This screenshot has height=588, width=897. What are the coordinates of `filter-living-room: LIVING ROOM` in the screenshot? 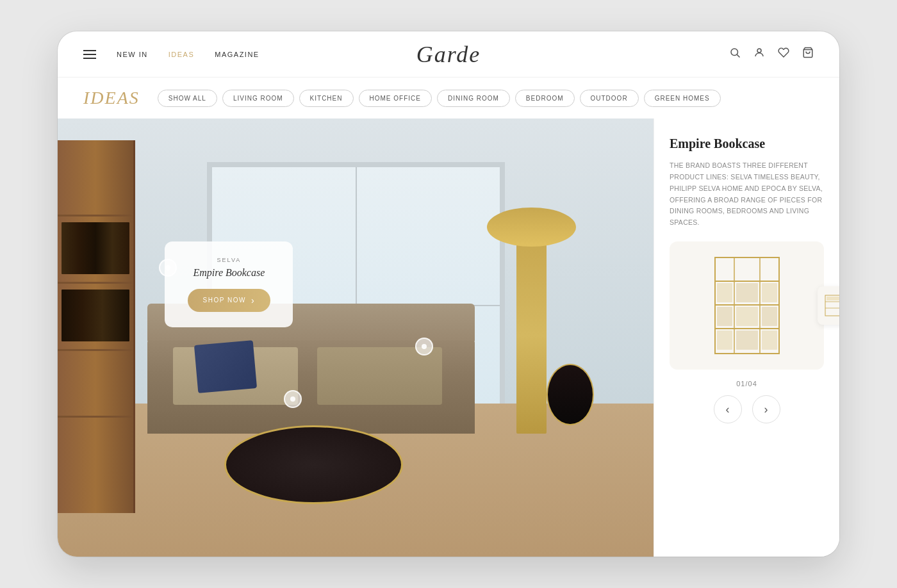 It's located at (258, 99).